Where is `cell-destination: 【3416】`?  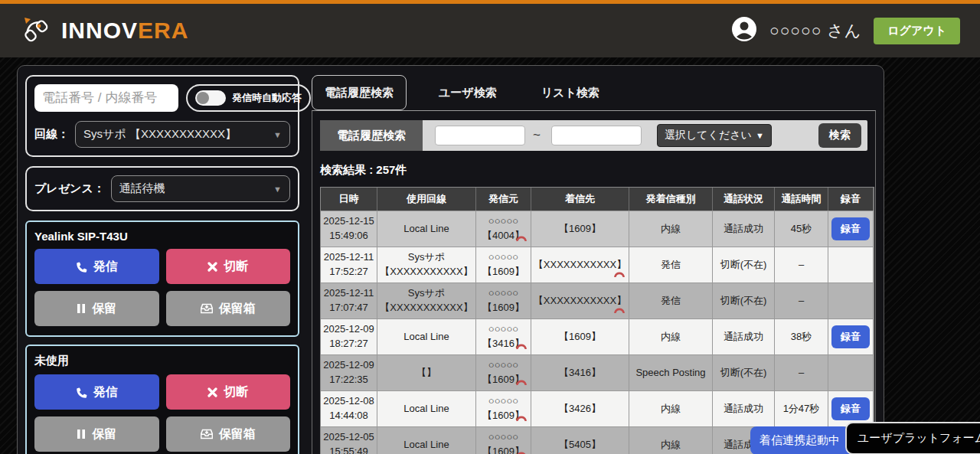 cell-destination: 【3416】 is located at coordinates (580, 373).